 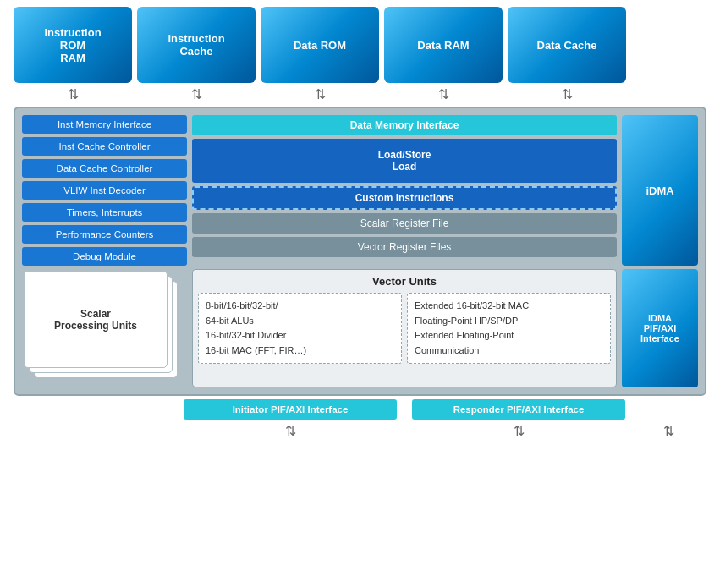 I want to click on top-blocks-row: Instruction ROM RAM Instruction Cache Da…, so click(x=360, y=45).